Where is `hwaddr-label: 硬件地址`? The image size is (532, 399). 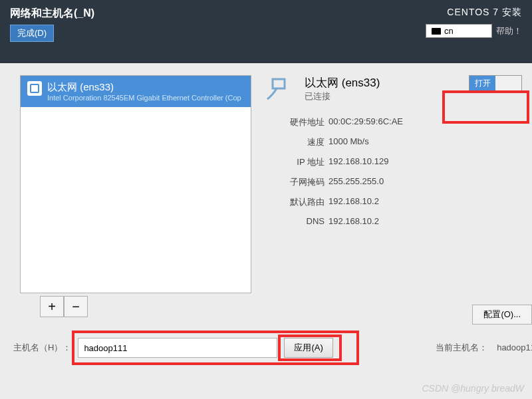
hwaddr-label: 硬件地址 is located at coordinates (298, 122).